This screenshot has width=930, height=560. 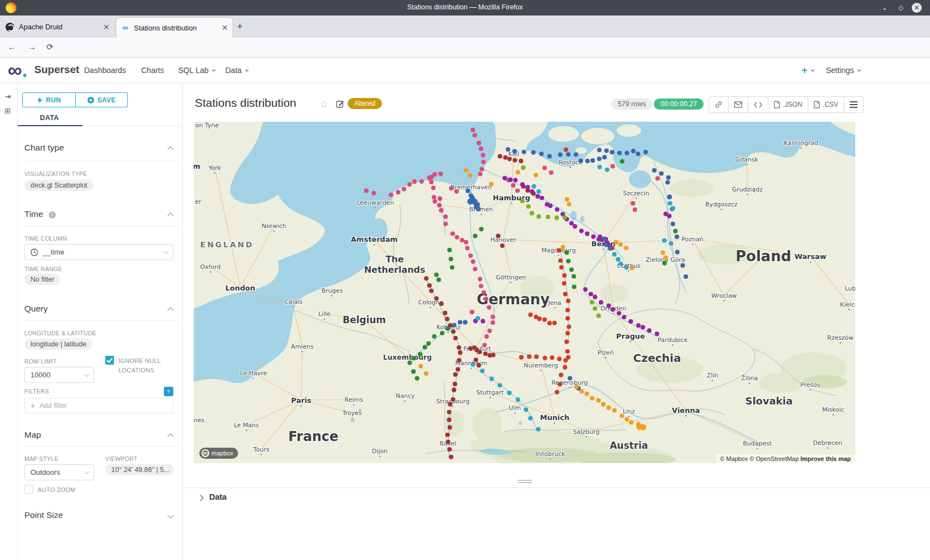 I want to click on add-filter-box: +Add filter, so click(x=99, y=406).